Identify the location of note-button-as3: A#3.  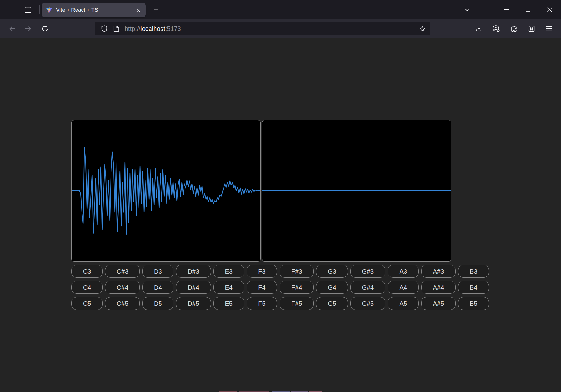
(438, 271).